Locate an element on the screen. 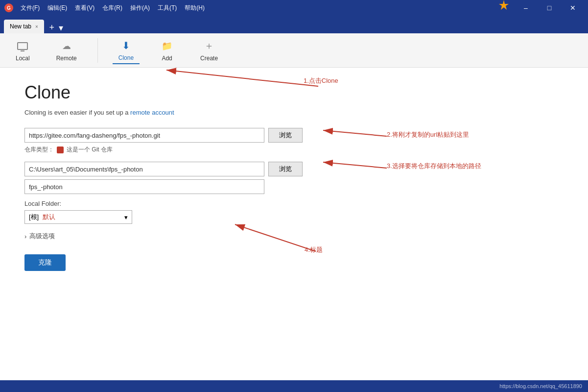  dropdown-arrow: ▾ is located at coordinates (126, 218).